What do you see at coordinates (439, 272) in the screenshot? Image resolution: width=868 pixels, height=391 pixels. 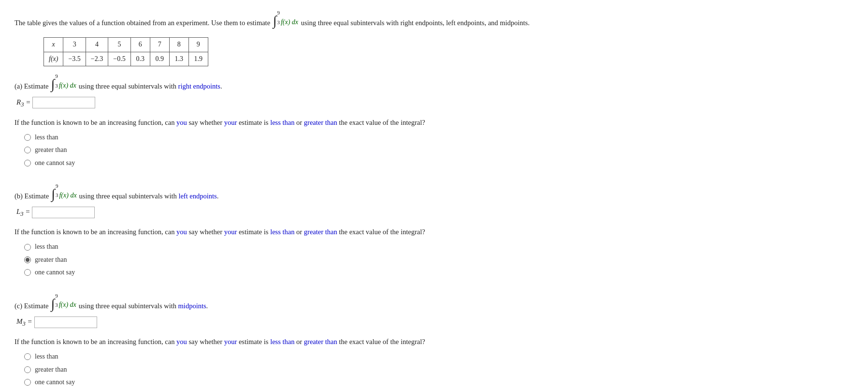 I see `part-b-option-cannot: one cannot say` at bounding box center [439, 272].